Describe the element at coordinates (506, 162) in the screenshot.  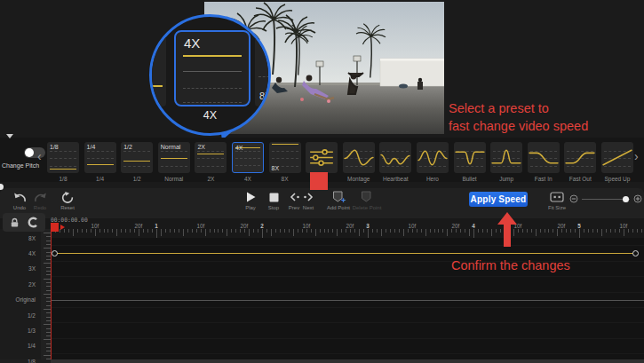
I see `preset-cell-jump: Jump` at that location.